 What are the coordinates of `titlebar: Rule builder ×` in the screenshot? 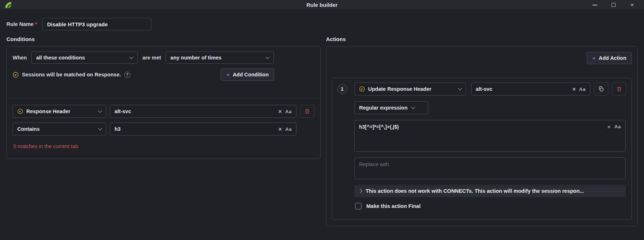 It's located at (322, 5).